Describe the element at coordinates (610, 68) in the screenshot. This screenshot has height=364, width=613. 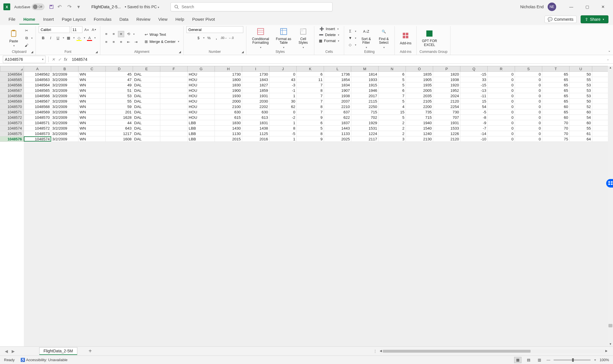
I see `scroll-up-icon: ▲` at that location.